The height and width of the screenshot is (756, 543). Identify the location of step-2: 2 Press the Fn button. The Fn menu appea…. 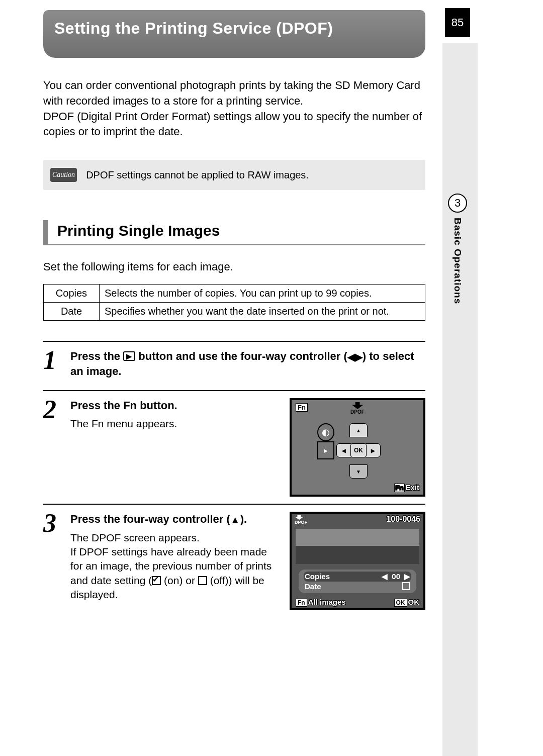
(234, 443).